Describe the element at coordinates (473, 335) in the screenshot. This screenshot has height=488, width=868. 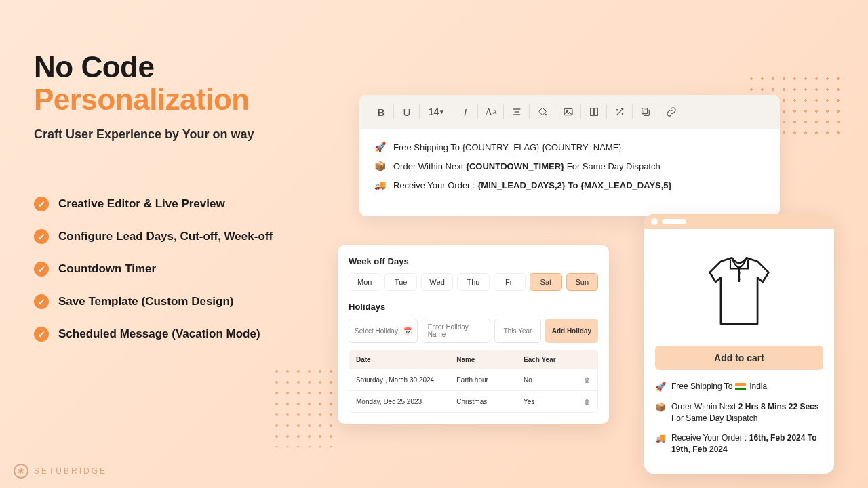
I see `weekoff-panel: Week off Days Mon Tue Wed Thu Fri Sat Su…` at that location.